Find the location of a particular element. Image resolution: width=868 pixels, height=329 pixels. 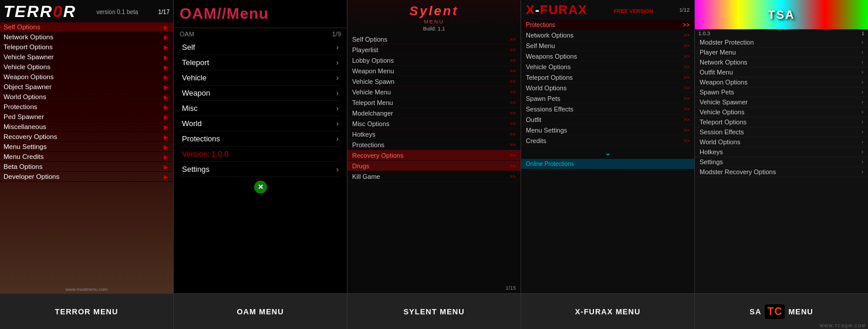

list-item: Self Options >> is located at coordinates (434, 39).